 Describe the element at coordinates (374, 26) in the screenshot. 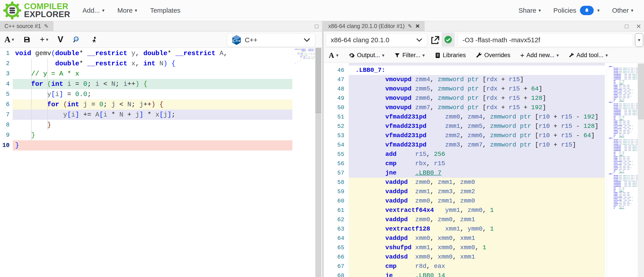

I see `tab-compiler-output: x86-64 clang 20.1.0 (Editor #1) ✎ ✕` at that location.